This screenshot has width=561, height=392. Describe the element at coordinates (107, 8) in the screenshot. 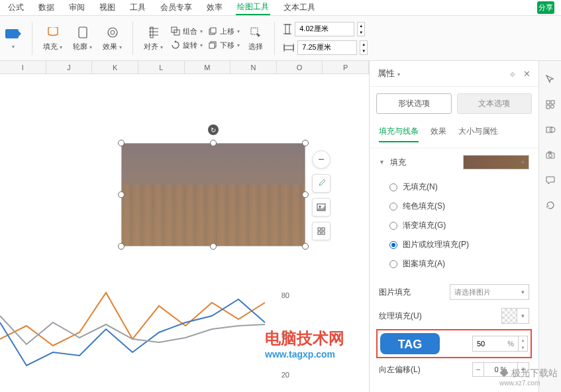

I see `tab-view: 视图` at that location.